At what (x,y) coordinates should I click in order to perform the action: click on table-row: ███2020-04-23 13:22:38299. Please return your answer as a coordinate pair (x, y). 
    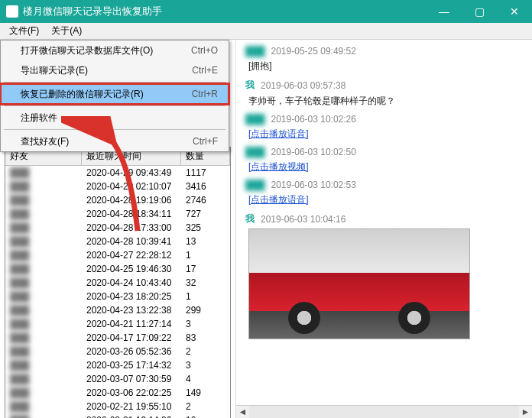
    Looking at the image, I should click on (118, 310).